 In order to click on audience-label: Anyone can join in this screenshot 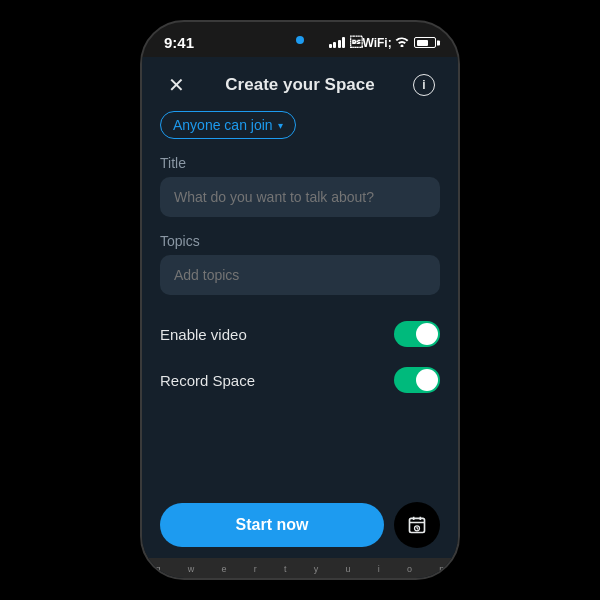, I will do `click(223, 125)`.